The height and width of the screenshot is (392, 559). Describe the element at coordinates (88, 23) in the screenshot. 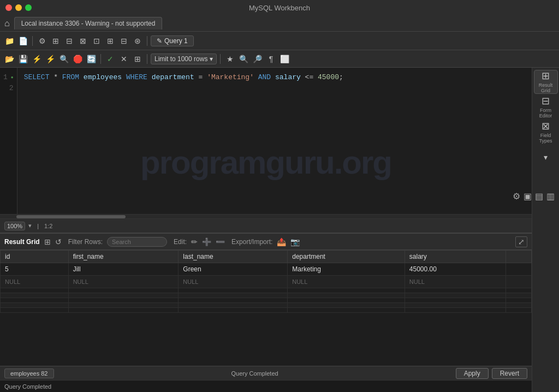

I see `instance-tab: Local instance 3306 - Warning - not supp…` at that location.